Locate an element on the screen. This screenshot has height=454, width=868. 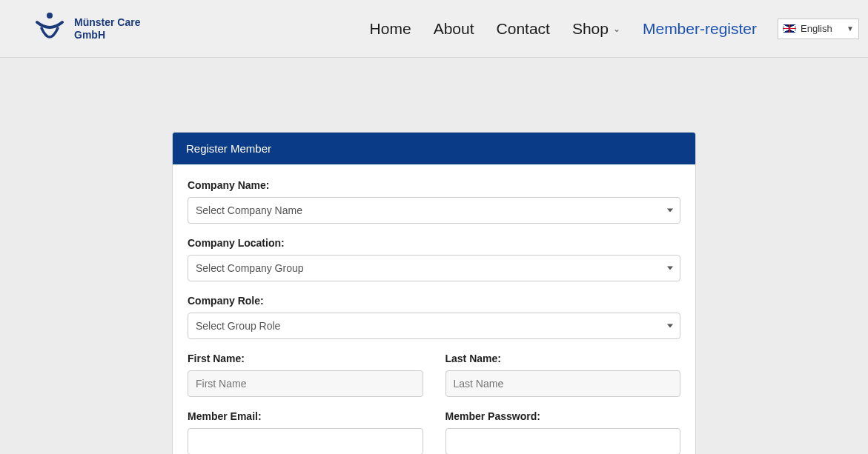
brand-name: Münster Care GmbH is located at coordinates (107, 29).